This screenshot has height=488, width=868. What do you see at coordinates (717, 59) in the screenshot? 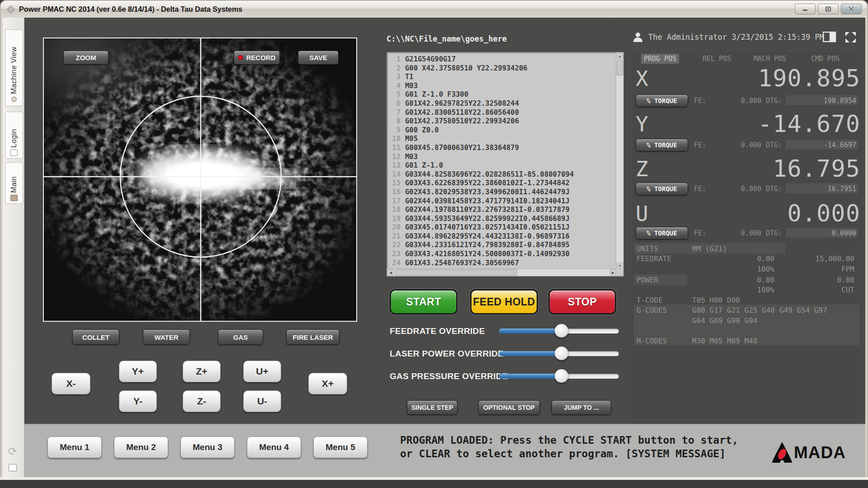
I see `pos-tab-rel: REL POS` at bounding box center [717, 59].